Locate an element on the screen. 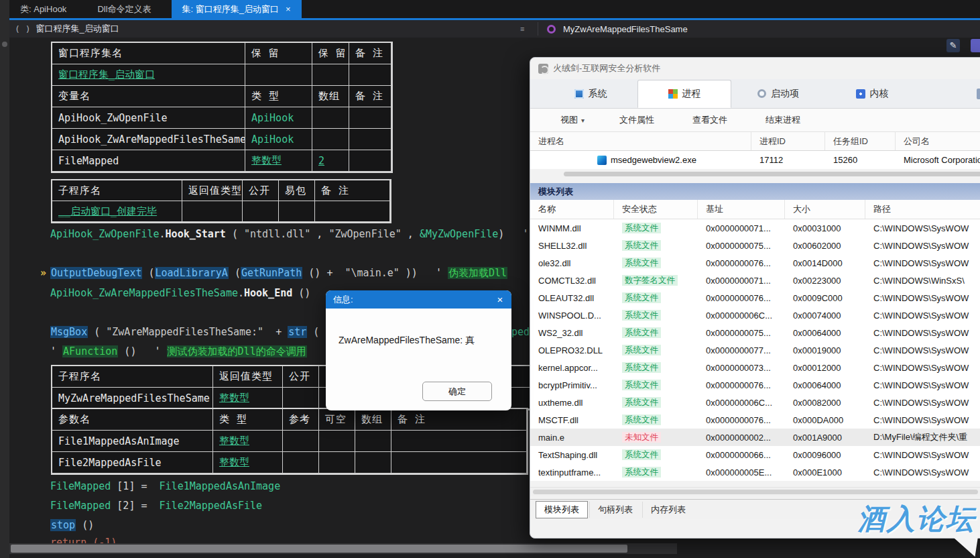 The image size is (980, 558). module-row: bcryptPrimitiv... 系统文件 0x0000000076... 0… is located at coordinates (755, 385).